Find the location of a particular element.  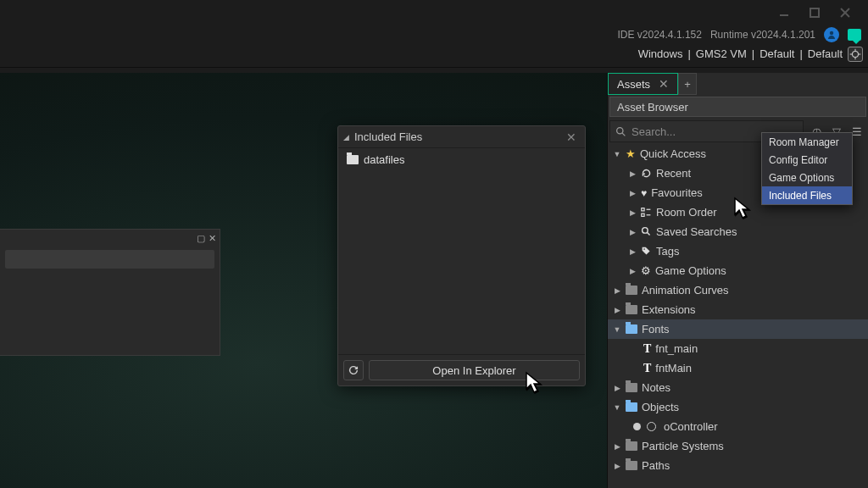

open-in-explorer-button: Open In Explorer is located at coordinates (475, 370).